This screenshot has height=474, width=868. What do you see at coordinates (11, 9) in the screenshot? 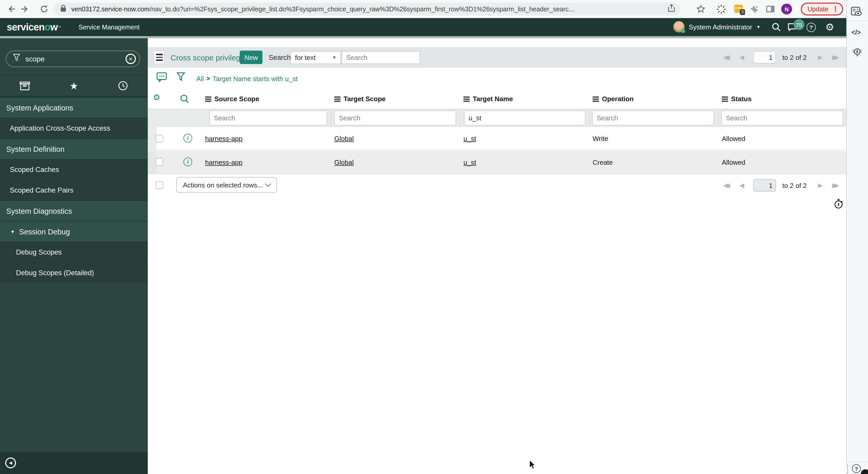
I see `browser-back-icon` at bounding box center [11, 9].